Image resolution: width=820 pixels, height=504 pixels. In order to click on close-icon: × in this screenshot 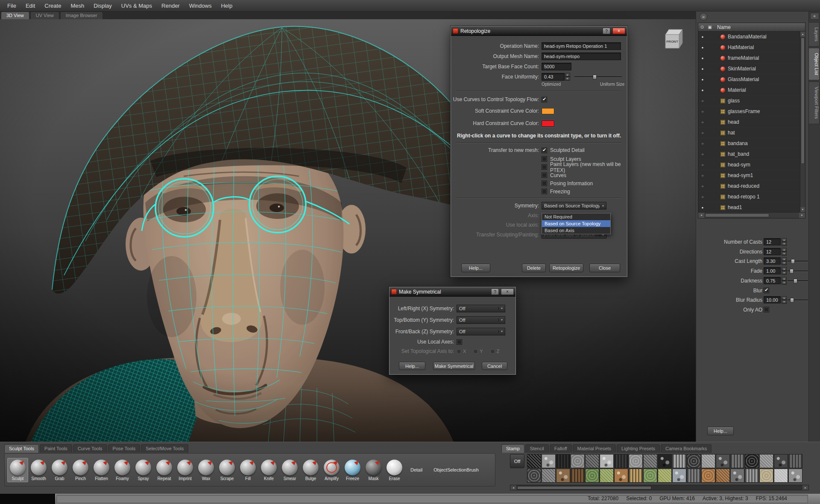, I will do `click(619, 31)`.